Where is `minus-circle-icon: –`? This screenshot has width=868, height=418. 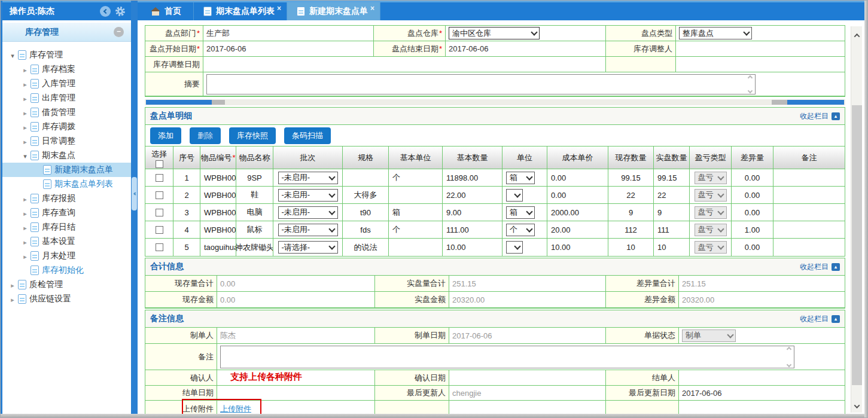 minus-circle-icon: – is located at coordinates (118, 32).